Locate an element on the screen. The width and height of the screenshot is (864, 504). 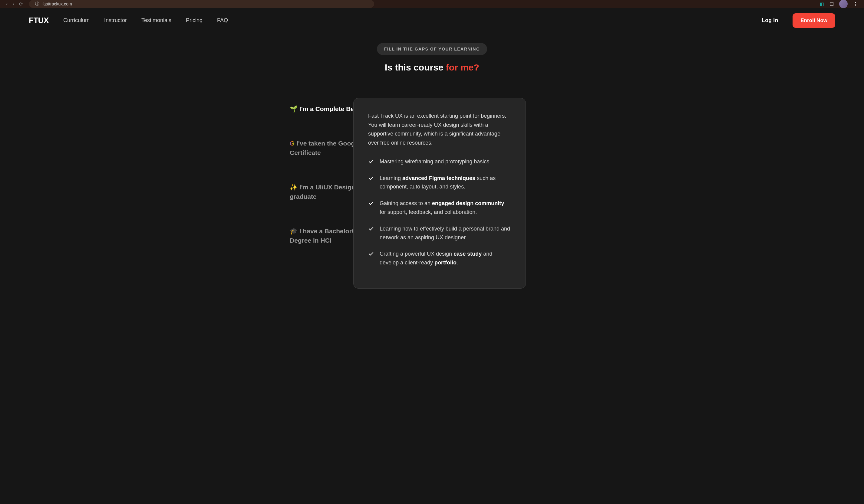
reload-icon: ⟳ is located at coordinates (21, 4).